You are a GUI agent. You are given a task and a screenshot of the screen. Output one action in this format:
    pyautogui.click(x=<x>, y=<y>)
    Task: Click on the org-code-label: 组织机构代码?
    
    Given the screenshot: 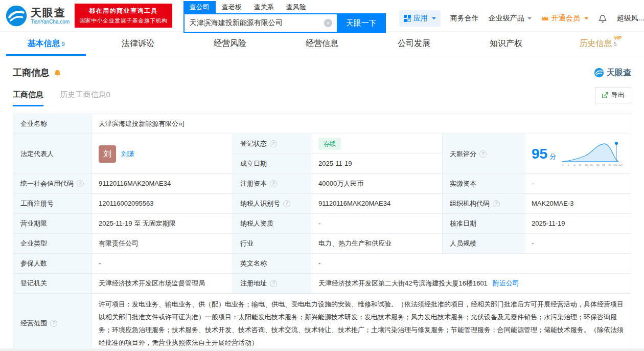 What is the action you would take?
    pyautogui.click(x=484, y=204)
    